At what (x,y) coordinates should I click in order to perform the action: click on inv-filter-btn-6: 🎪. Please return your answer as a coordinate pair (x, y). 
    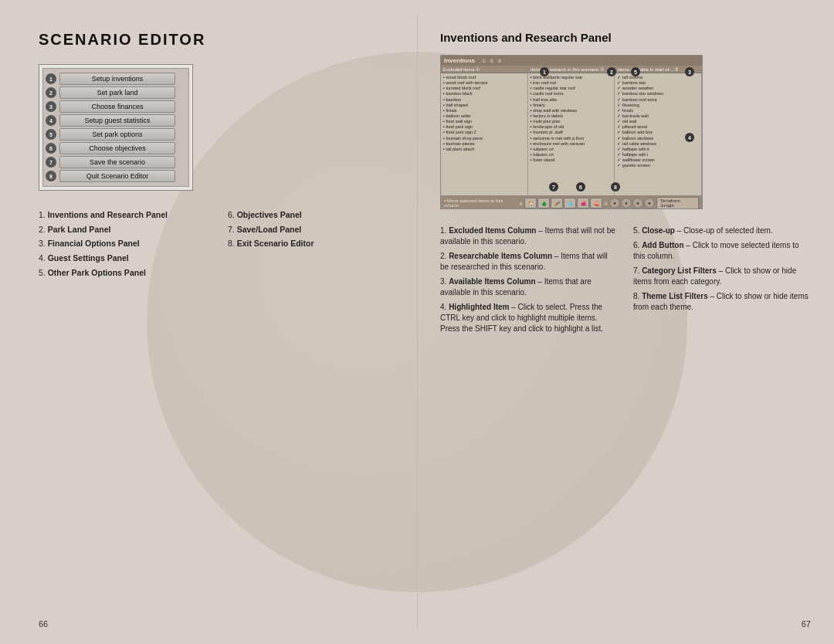
    Looking at the image, I should click on (596, 203).